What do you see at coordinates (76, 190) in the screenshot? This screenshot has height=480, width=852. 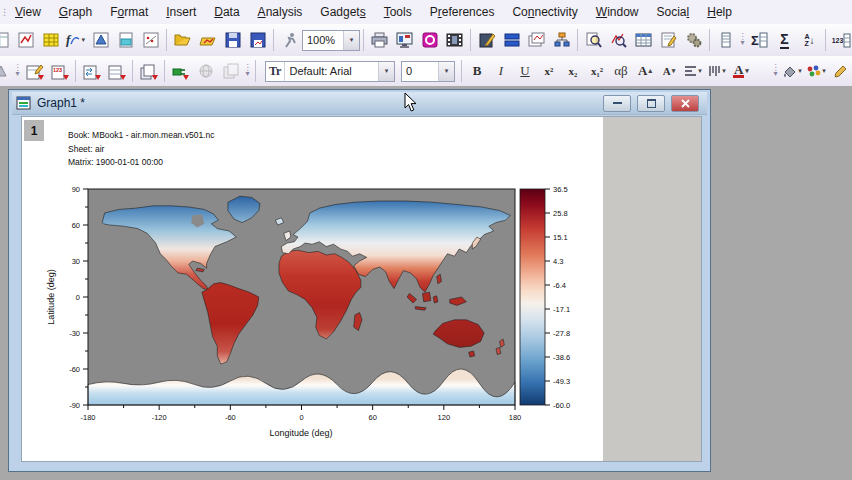 I see `tick-label: 90` at bounding box center [76, 190].